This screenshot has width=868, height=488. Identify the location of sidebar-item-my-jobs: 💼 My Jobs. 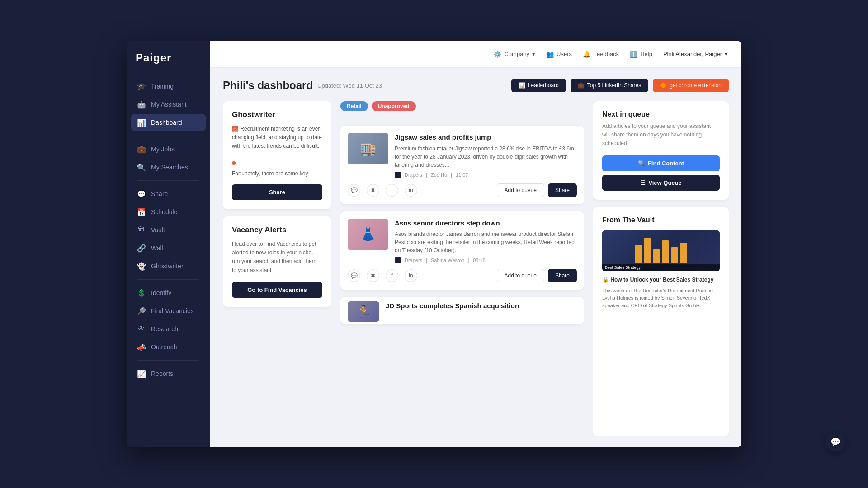
(168, 149).